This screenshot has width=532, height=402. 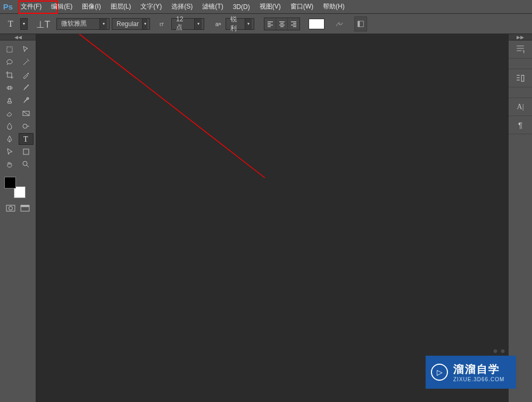 I want to click on font-style-dropdown: Regular ▾, so click(x=131, y=24).